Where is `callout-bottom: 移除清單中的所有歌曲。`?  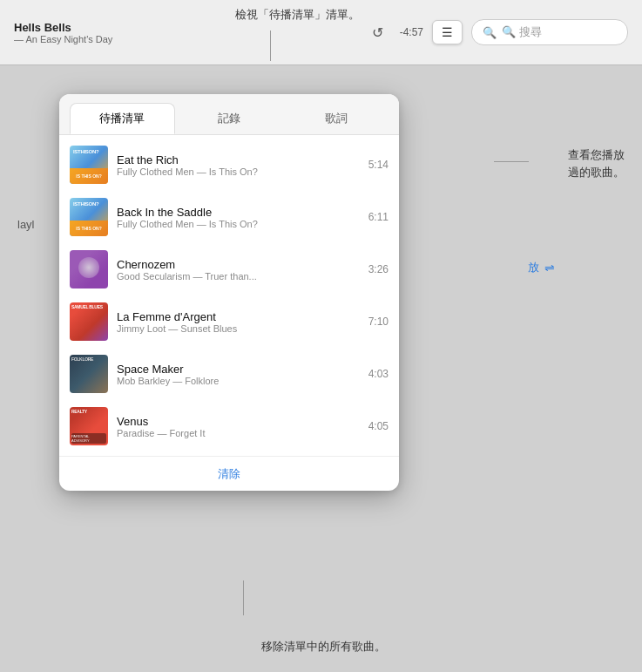
callout-bottom: 移除清單中的所有歌曲。 is located at coordinates (324, 647).